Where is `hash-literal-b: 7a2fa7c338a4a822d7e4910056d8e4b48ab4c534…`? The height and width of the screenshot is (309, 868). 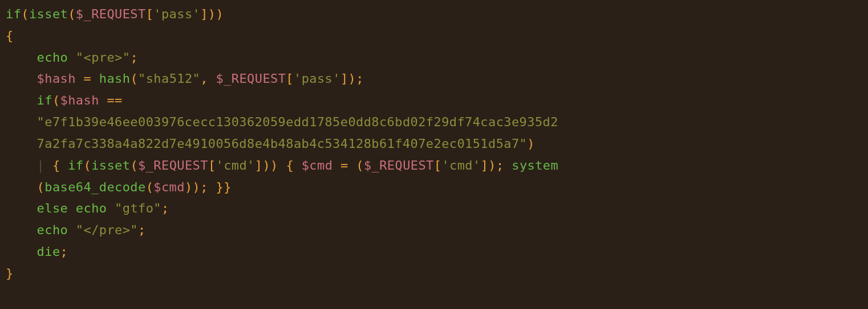
hash-literal-b: 7a2fa7c338a4a822d7e4910056d8e4b48ab4c534… is located at coordinates (282, 144).